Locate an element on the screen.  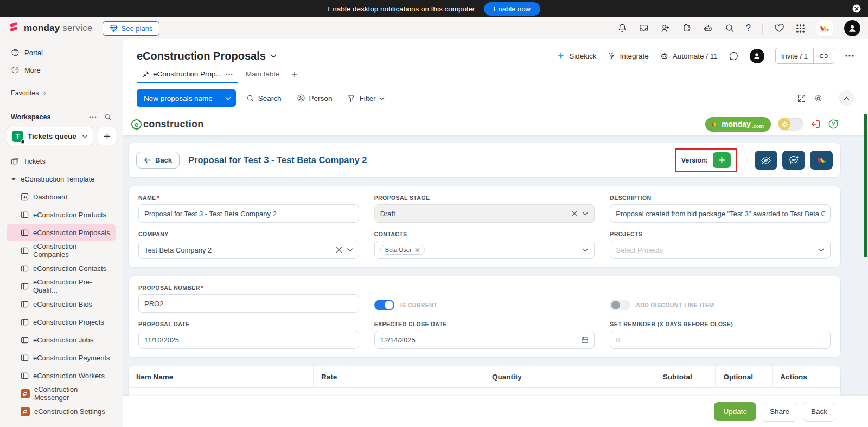
description-field: DESCRIPTION is located at coordinates (720, 209).